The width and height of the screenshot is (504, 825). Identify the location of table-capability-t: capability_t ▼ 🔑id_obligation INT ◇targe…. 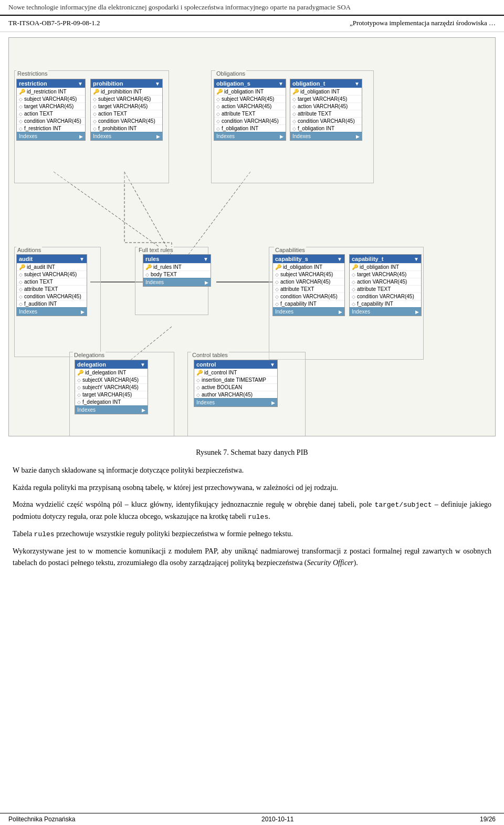
(385, 285).